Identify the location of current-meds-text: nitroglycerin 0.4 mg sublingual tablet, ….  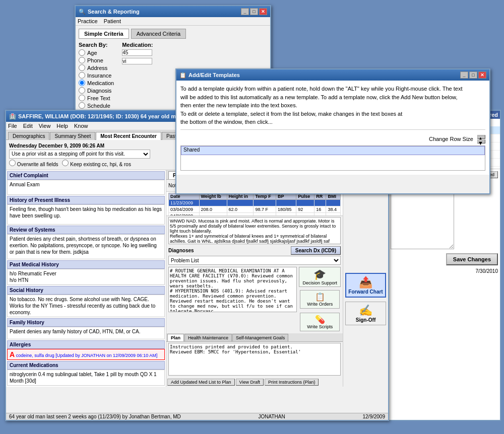
(83, 378).